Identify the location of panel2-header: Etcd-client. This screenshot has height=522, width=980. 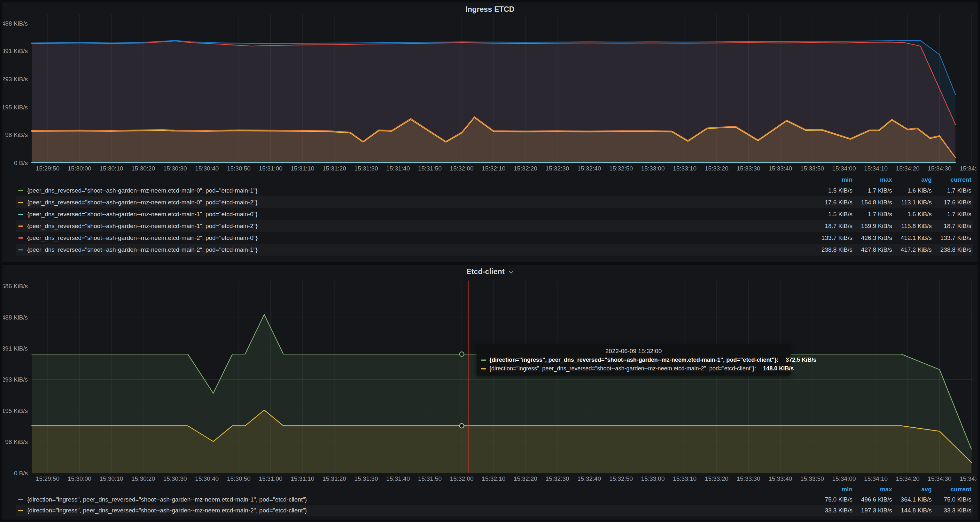
(490, 271).